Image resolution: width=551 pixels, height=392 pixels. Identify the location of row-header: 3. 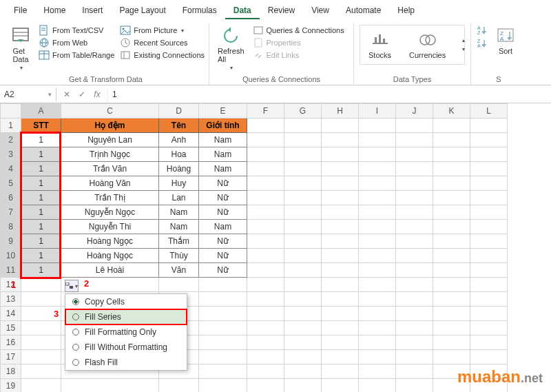
(11, 154).